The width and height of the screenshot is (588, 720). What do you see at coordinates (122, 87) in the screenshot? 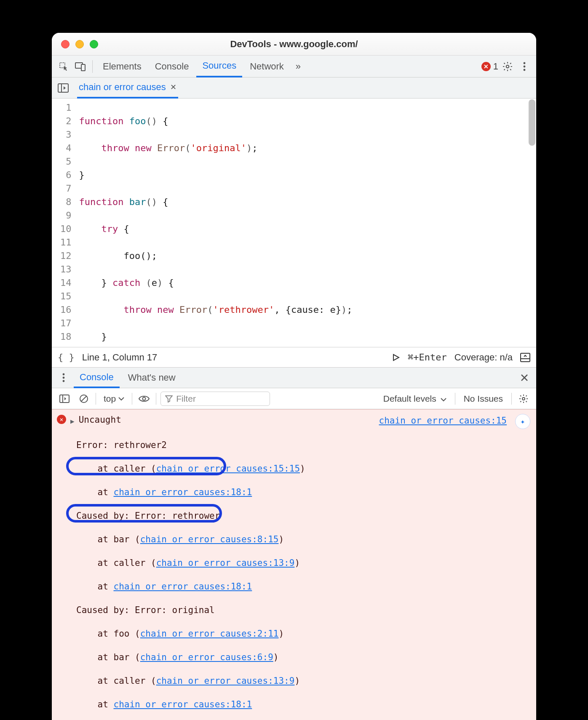
I see `file-tab-label: chain or error causes` at bounding box center [122, 87].